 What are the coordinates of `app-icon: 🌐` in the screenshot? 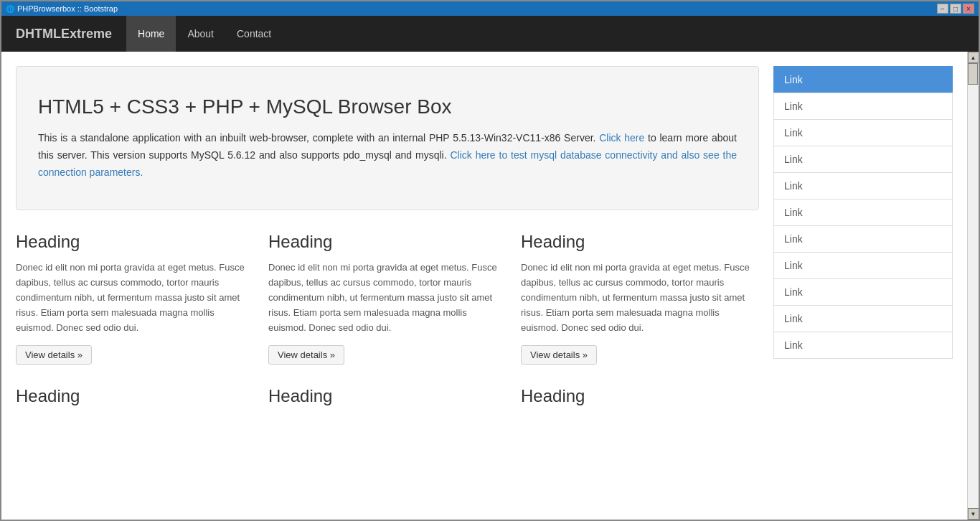 It's located at (10, 9).